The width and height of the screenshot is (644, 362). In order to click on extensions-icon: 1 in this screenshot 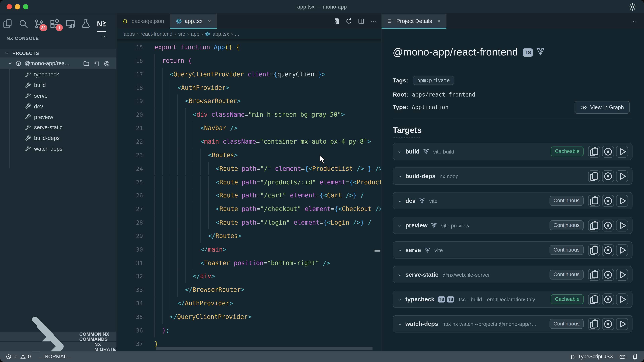, I will do `click(54, 24)`.